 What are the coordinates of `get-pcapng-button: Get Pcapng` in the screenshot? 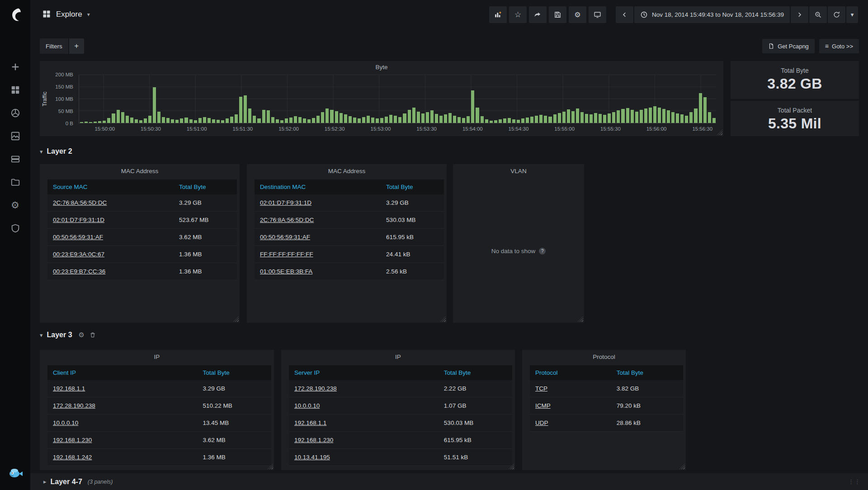 It's located at (788, 46).